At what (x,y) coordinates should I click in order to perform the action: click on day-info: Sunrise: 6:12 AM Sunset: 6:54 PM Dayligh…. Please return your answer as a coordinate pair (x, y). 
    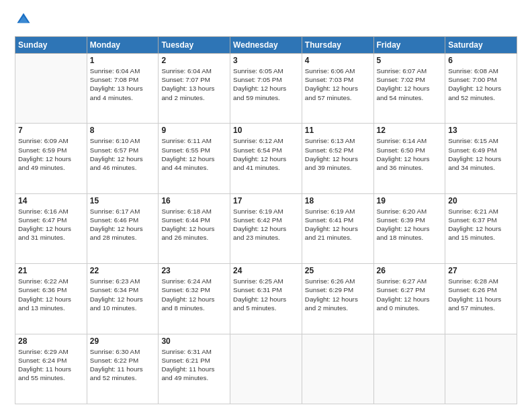
    Looking at the image, I should click on (266, 154).